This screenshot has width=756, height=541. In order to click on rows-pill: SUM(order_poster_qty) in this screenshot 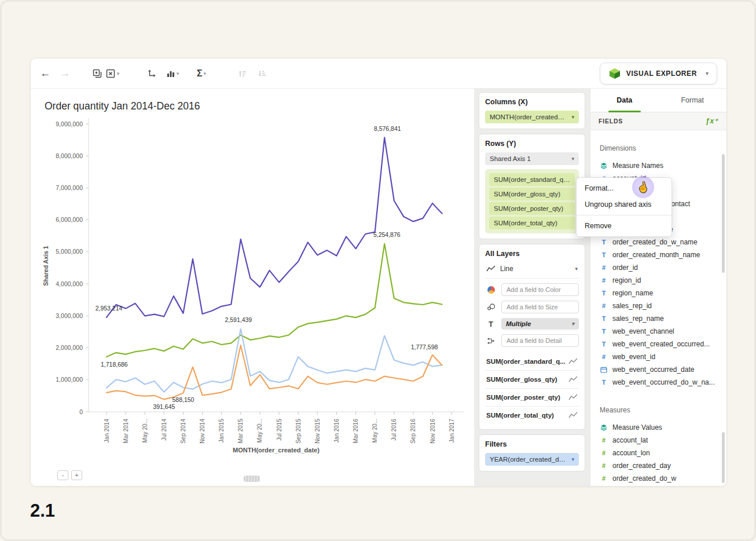, I will do `click(532, 209)`.